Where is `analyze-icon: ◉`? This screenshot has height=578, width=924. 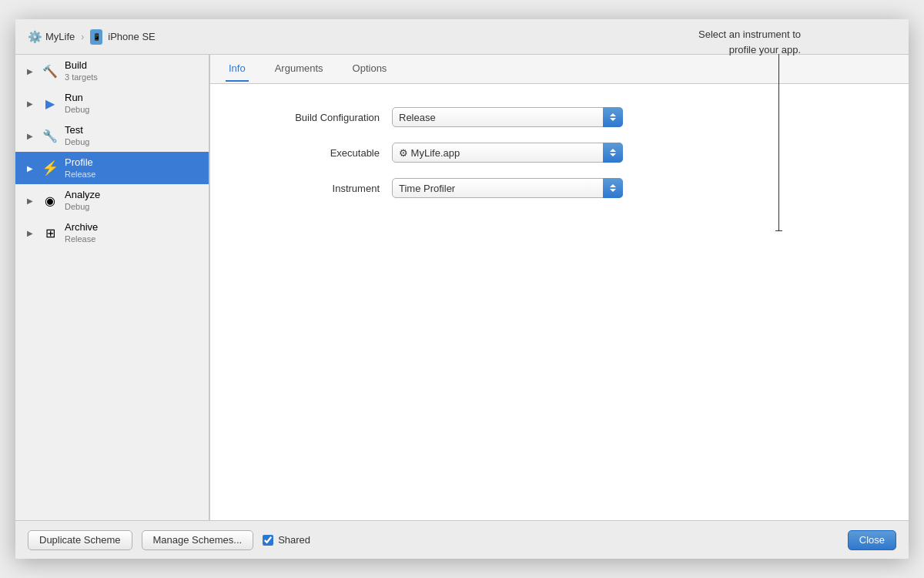
analyze-icon: ◉ is located at coordinates (50, 200).